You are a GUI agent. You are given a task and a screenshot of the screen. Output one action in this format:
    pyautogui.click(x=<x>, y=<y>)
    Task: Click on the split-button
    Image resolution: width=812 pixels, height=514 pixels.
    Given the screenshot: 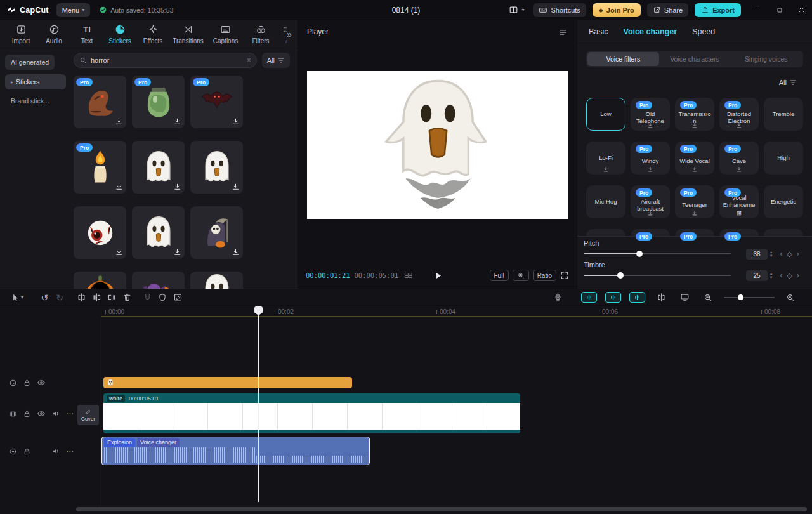 What is the action you would take?
    pyautogui.click(x=81, y=298)
    